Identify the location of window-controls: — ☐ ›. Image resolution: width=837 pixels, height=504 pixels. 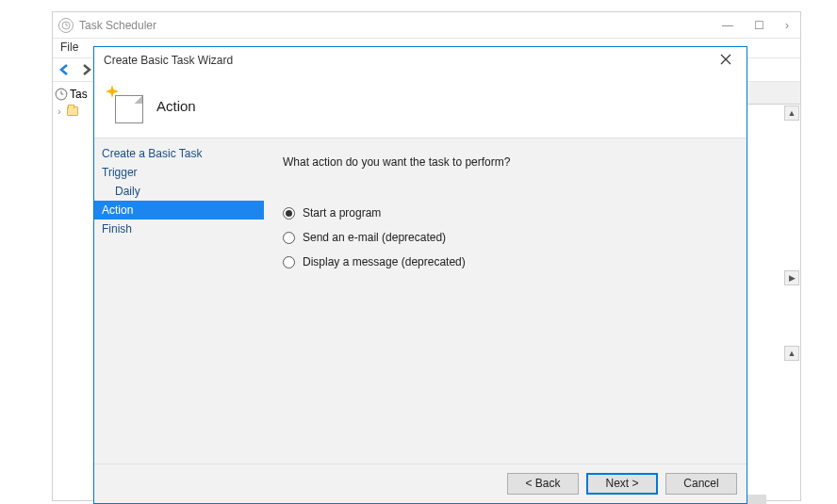
(758, 25).